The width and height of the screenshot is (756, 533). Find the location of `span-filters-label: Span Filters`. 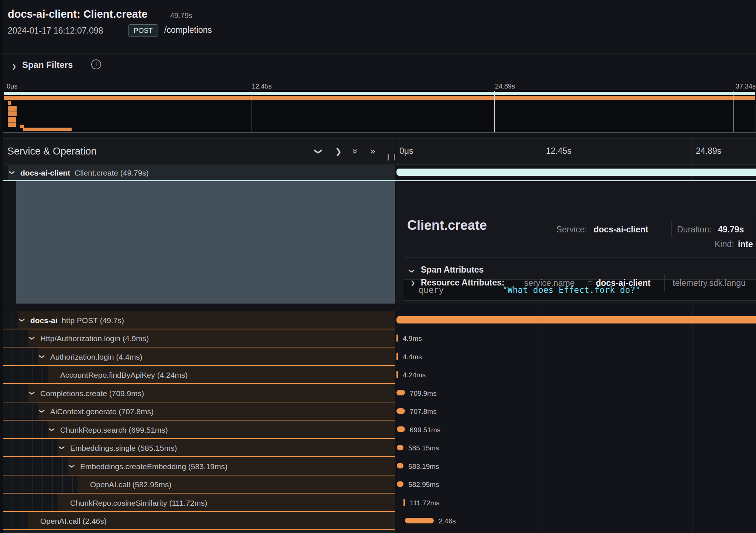

span-filters-label: Span Filters is located at coordinates (47, 65).